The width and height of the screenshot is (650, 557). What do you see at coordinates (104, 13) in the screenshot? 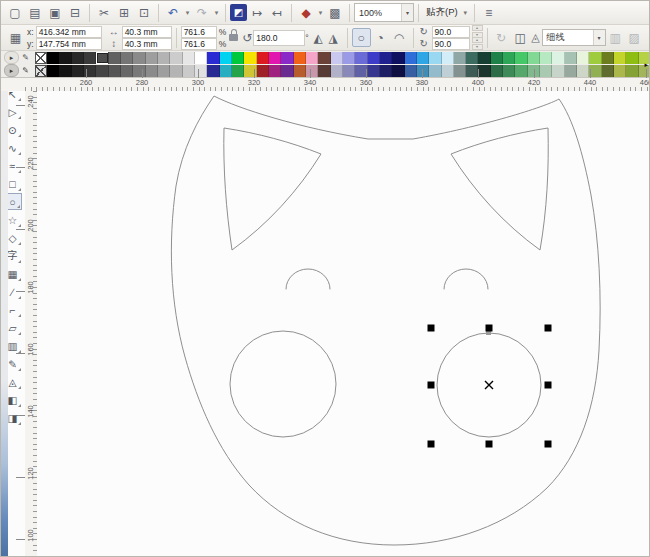
I see `cut-icon: ✂` at bounding box center [104, 13].